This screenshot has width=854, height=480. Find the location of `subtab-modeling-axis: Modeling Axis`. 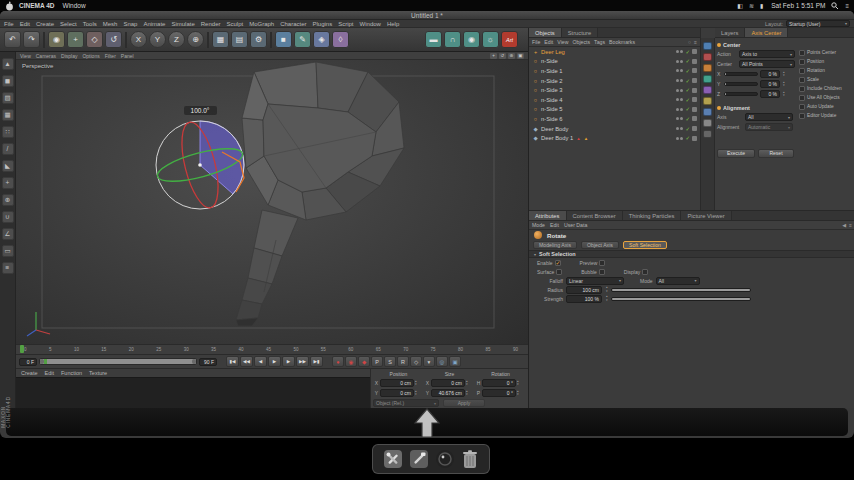

subtab-modeling-axis: Modeling Axis is located at coordinates (555, 245).